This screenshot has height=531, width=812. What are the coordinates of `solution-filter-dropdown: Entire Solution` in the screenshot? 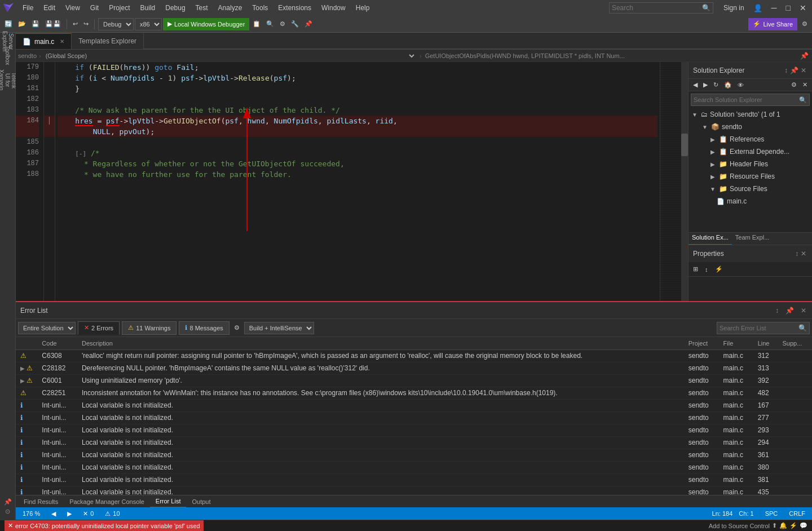 It's located at (47, 328).